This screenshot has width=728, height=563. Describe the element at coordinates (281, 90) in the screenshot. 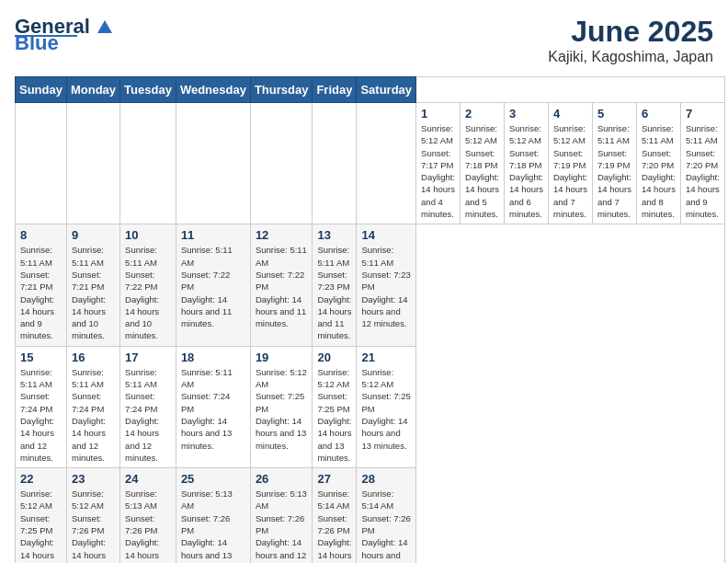

I see `col-thursday: Thursday` at that location.